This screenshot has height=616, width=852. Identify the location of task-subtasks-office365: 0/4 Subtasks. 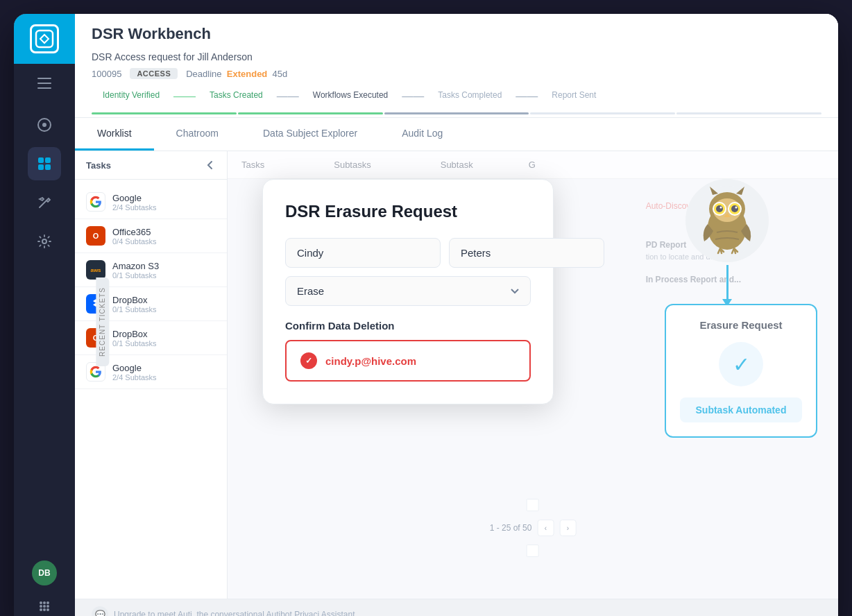
(164, 241).